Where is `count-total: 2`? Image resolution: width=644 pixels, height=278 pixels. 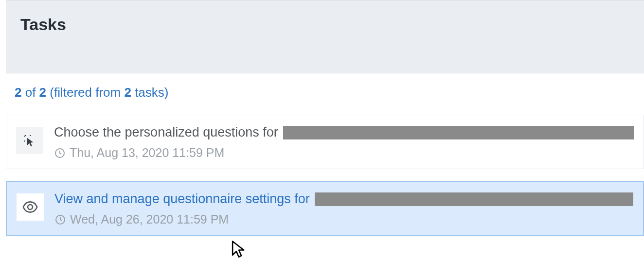
count-total: 2 is located at coordinates (43, 92).